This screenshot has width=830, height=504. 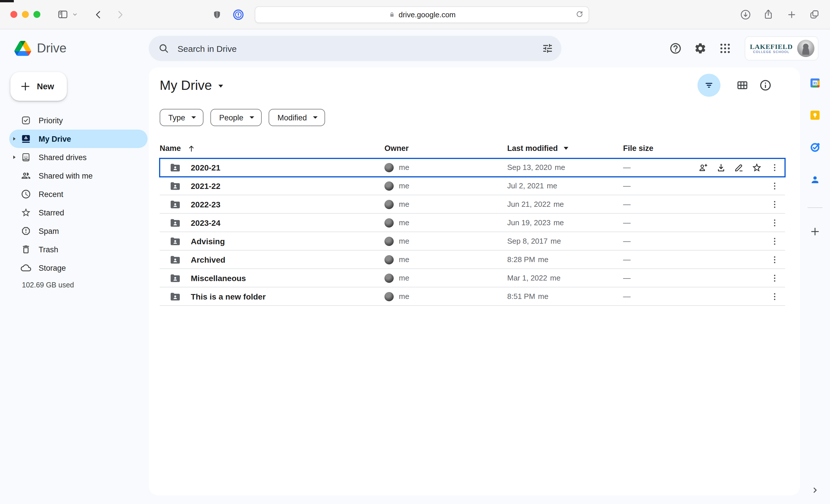 What do you see at coordinates (26, 14) in the screenshot?
I see `minimize-window-button` at bounding box center [26, 14].